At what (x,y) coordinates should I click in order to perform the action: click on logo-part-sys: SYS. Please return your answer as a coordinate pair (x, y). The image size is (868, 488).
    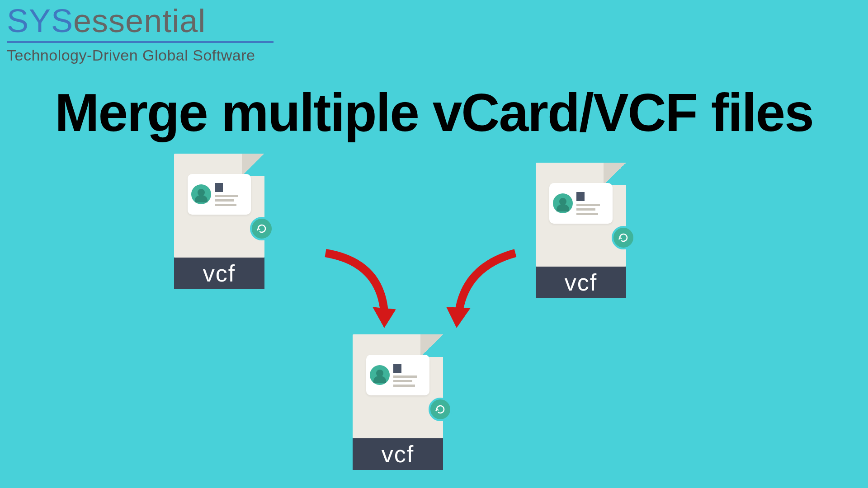
    Looking at the image, I should click on (40, 21).